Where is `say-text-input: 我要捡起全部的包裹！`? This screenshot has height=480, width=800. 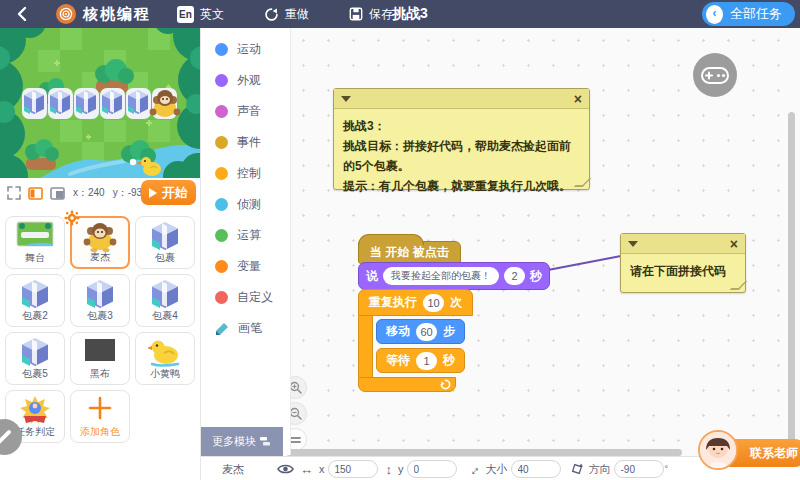 say-text-input: 我要捡起全部的包裹！ is located at coordinates (441, 276).